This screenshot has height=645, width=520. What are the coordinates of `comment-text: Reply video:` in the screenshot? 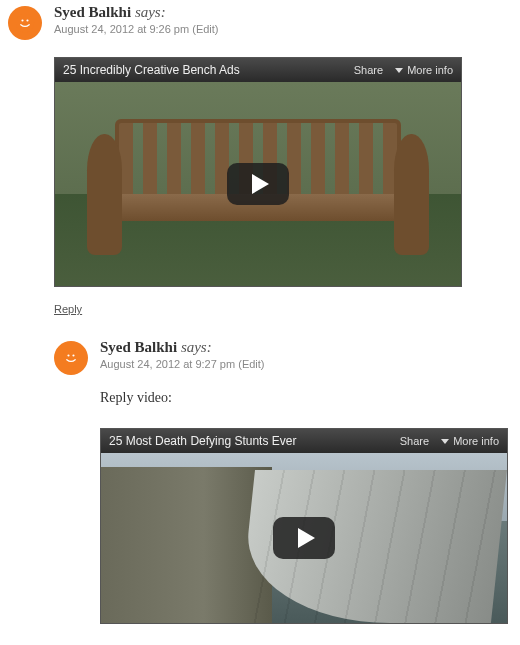 It's located at (310, 398).